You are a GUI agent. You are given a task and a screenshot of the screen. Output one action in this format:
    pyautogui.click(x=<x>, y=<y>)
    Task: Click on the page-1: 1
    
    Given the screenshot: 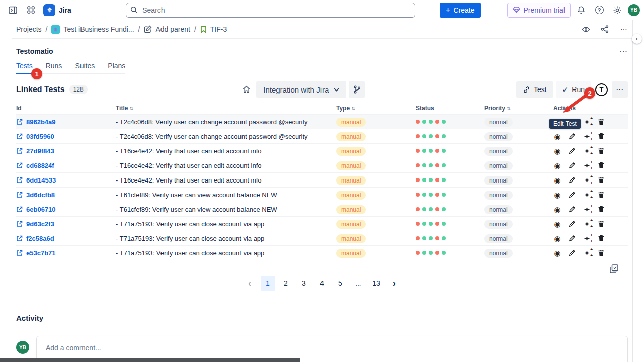 What is the action you would take?
    pyautogui.click(x=268, y=283)
    